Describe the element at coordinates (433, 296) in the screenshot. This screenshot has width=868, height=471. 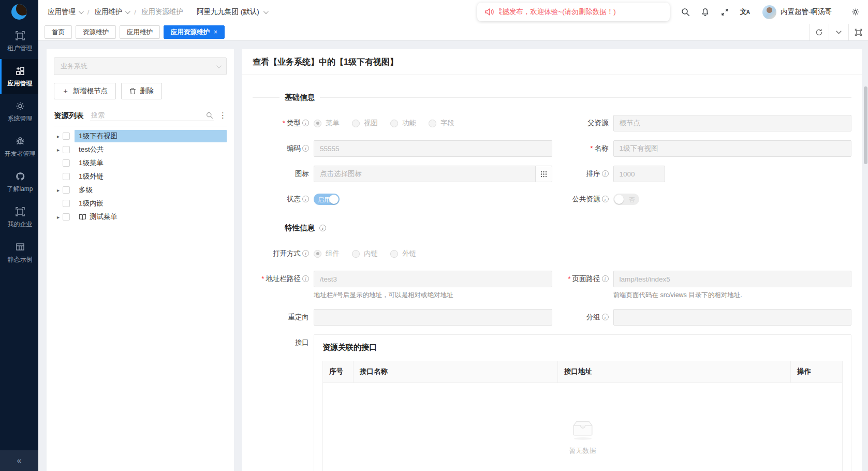
I see `url-path-hint: 地址栏#号后显示的地址，可以是相对或绝对地址` at that location.